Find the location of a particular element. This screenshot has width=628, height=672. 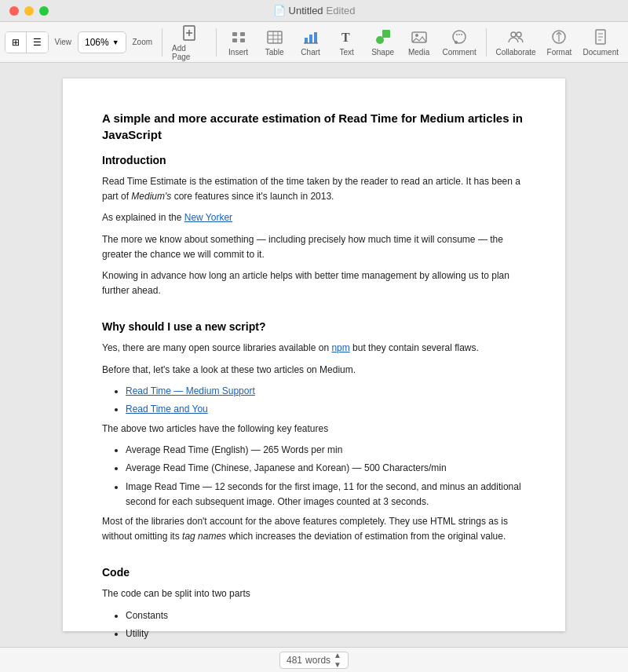

window-controls is located at coordinates (29, 11).